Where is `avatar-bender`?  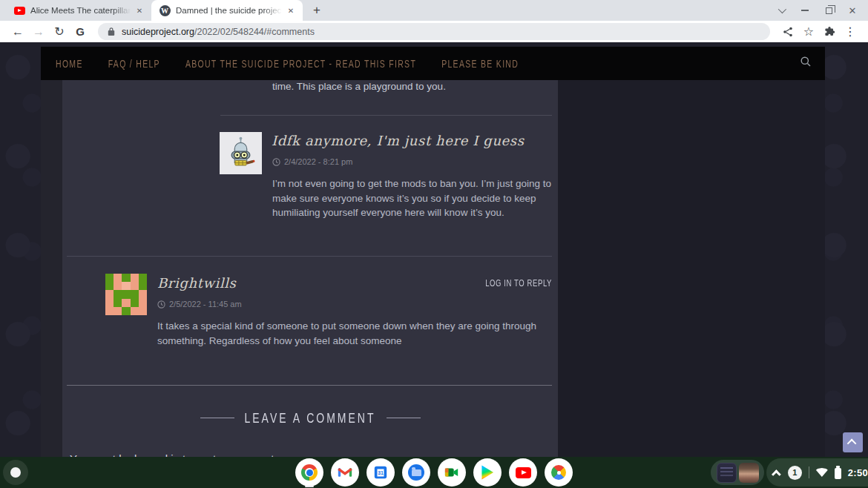 avatar-bender is located at coordinates (240, 153).